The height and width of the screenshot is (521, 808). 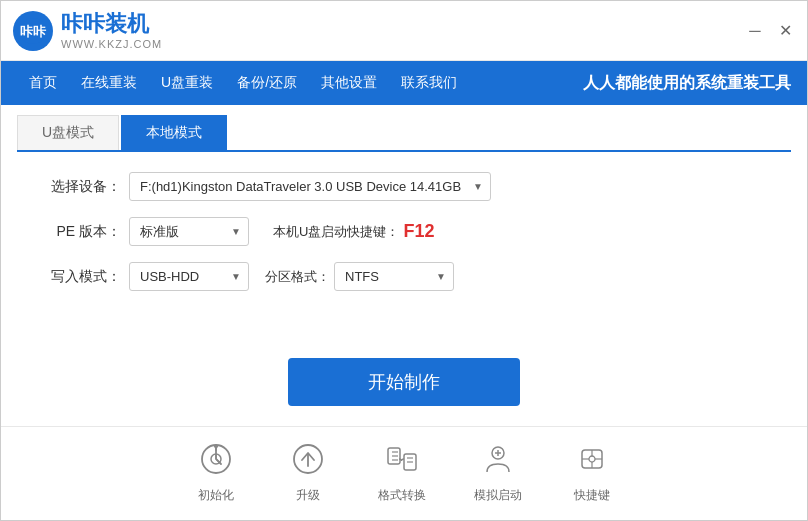 I want to click on simulate-label: 模拟启动, so click(x=498, y=496).